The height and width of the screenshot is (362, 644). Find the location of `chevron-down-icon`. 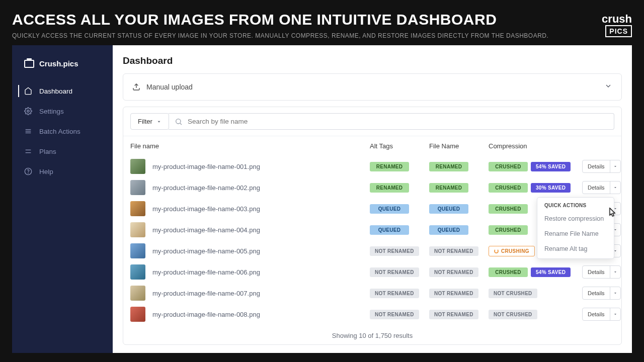

chevron-down-icon is located at coordinates (608, 87).